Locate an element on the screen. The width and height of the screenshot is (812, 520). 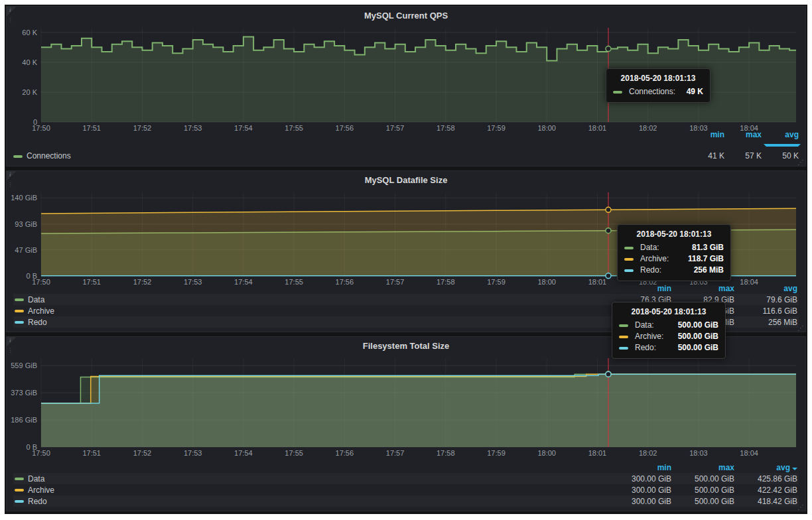
tooltip-series-label: Connections: is located at coordinates (652, 92).